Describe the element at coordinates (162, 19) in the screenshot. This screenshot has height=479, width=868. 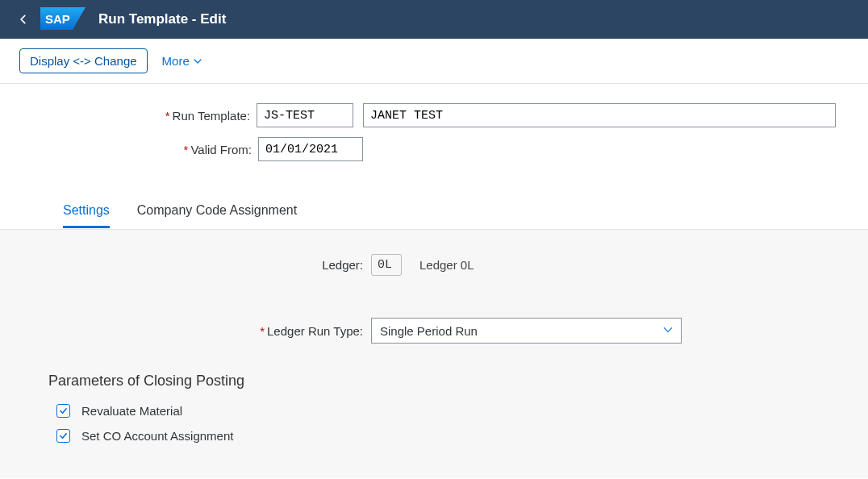
I see `page-title: Run Template - Edit` at that location.